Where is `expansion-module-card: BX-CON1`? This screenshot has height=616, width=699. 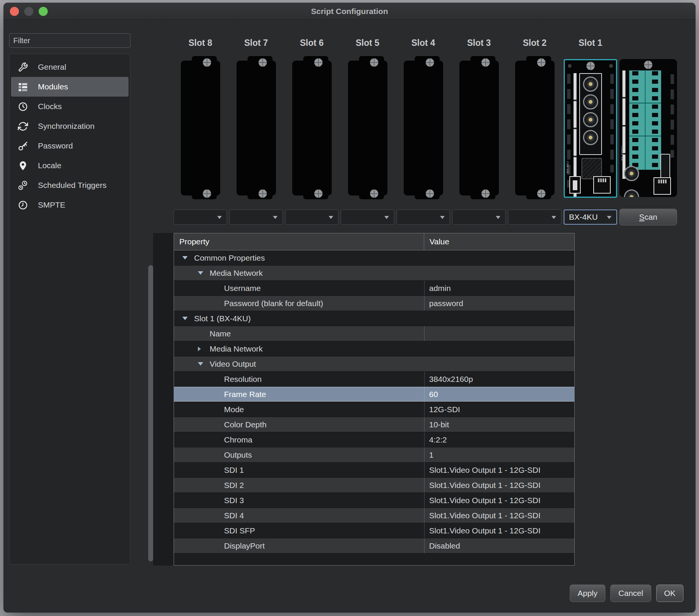 expansion-module-card: BX-CON1 is located at coordinates (648, 128).